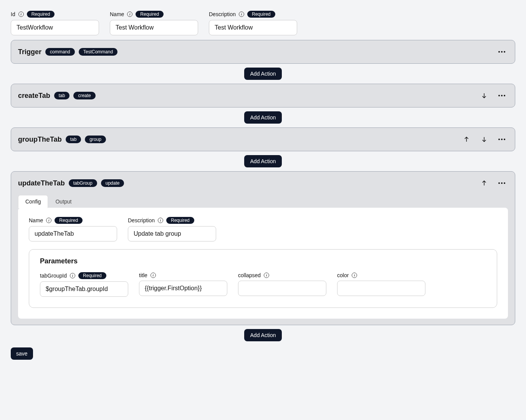  Describe the element at coordinates (63, 202) in the screenshot. I see `tab-output: Output` at that location.